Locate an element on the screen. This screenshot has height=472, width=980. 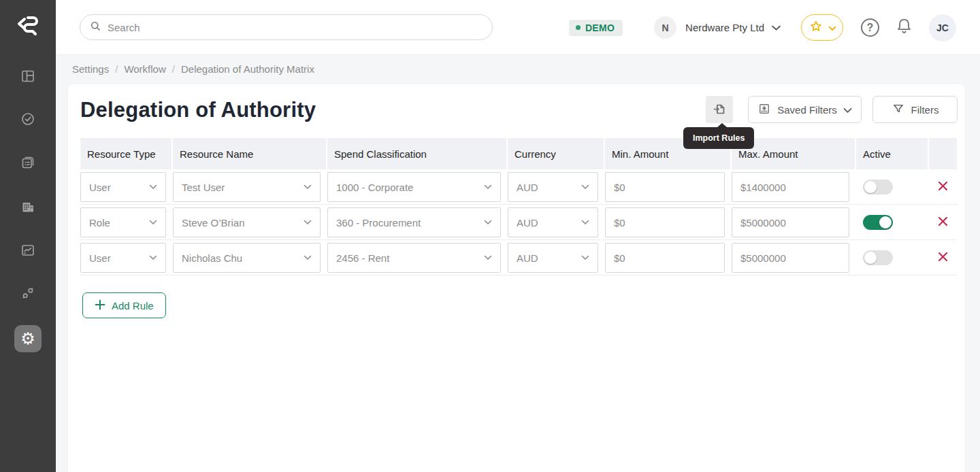
filters-button: Filters is located at coordinates (915, 109).